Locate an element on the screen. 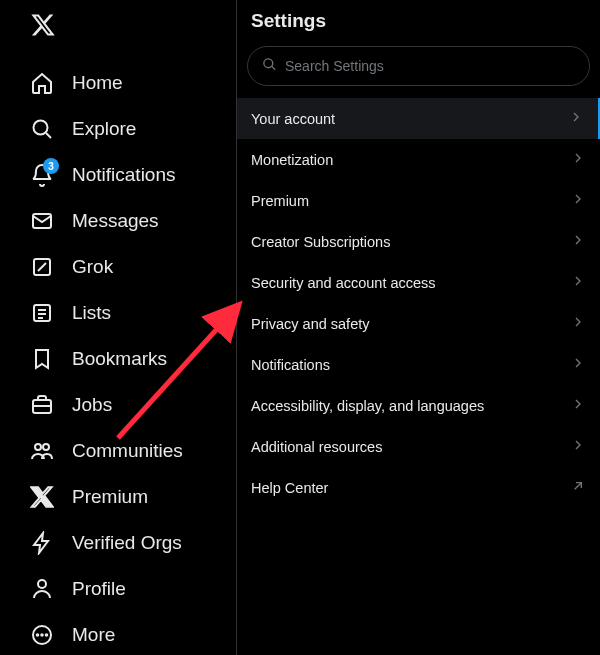 The width and height of the screenshot is (600, 655). settings-item-label: Notifications is located at coordinates (290, 365).